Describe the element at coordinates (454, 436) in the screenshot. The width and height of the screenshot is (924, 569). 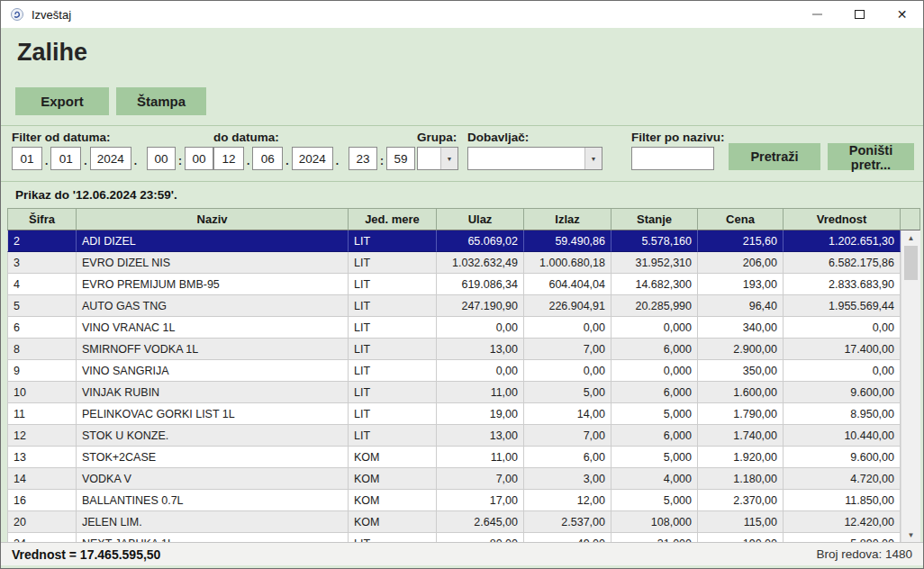
I see `table-row: 12STOK U KONZE.LIT13,007,006,0001.740,00…` at that location.